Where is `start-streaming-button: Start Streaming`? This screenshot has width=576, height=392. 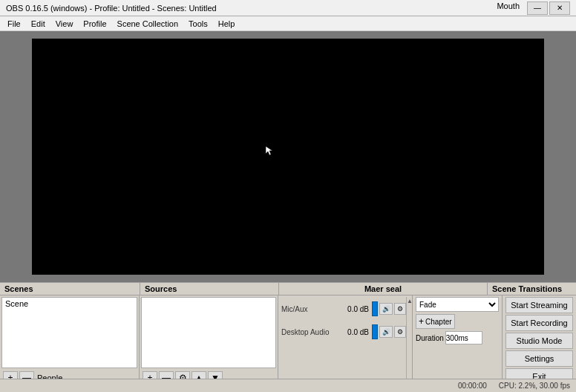 start-streaming-button: Start Streaming is located at coordinates (539, 305).